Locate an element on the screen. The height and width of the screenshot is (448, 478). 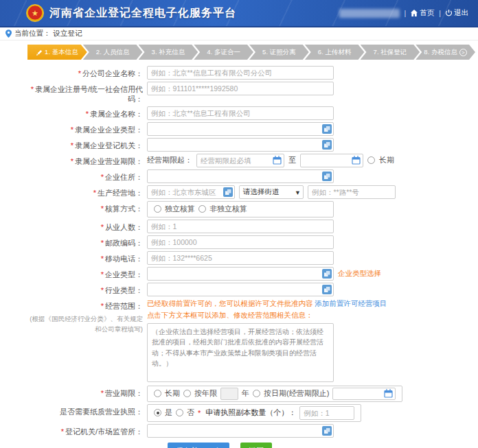
tab-supplementary-info: 3. 补充信息 is located at coordinates (169, 52).